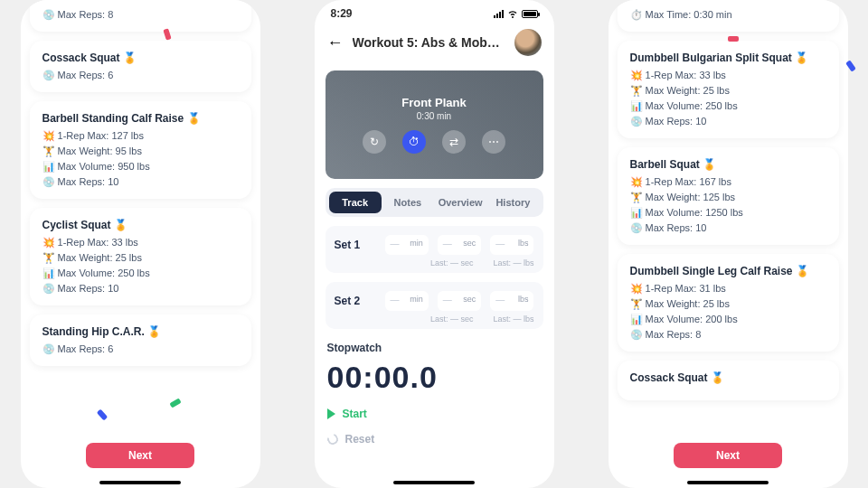 This screenshot has height=488, width=868. I want to click on record-card: Dumbbell Single Leg Calf Raise 🏅💥 1-Rep …, so click(729, 303).